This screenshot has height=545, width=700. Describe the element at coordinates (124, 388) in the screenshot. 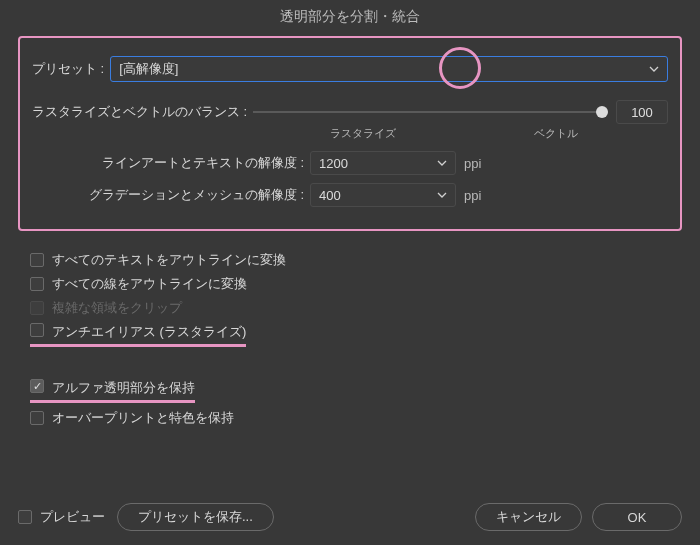

I see `check-alpha-label: アルファ透明部分を保持` at that location.